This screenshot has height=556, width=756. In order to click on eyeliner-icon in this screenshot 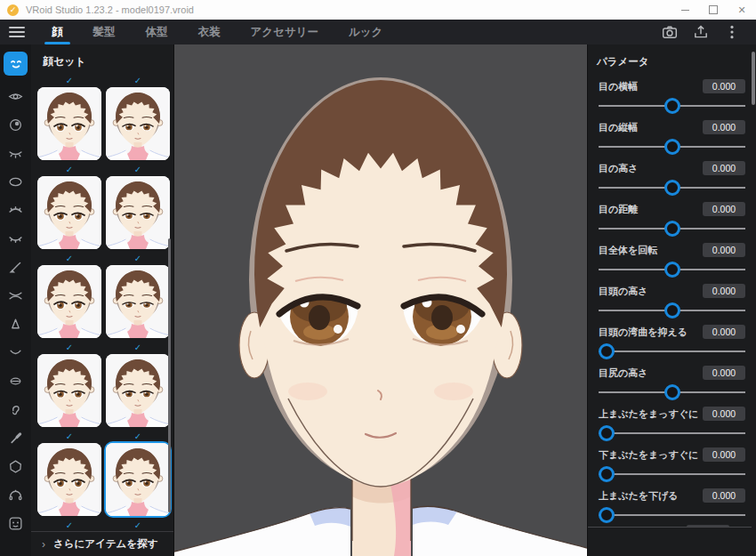, I will do `click(16, 267)`.